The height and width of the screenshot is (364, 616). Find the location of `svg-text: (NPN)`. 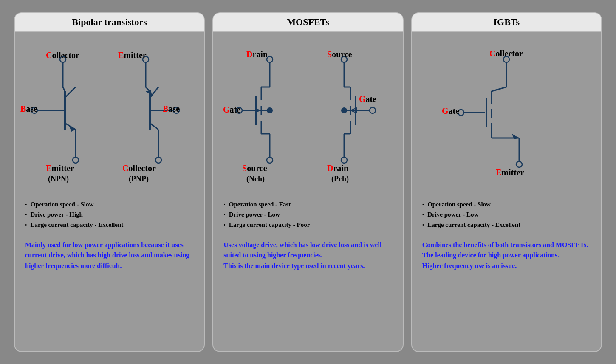

svg-text: (NPN) is located at coordinates (59, 179).